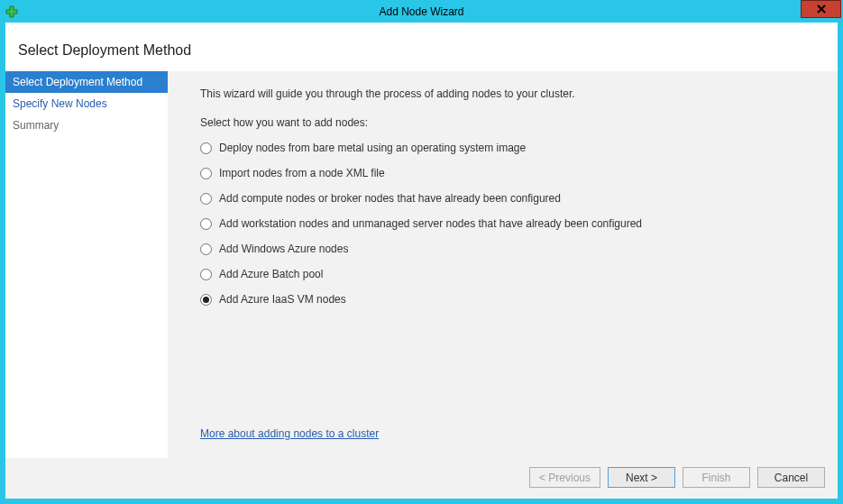 Image resolution: width=843 pixels, height=504 pixels. I want to click on option-add-azure-iaas-vm: Add Azure IaaS VM nodes, so click(509, 299).